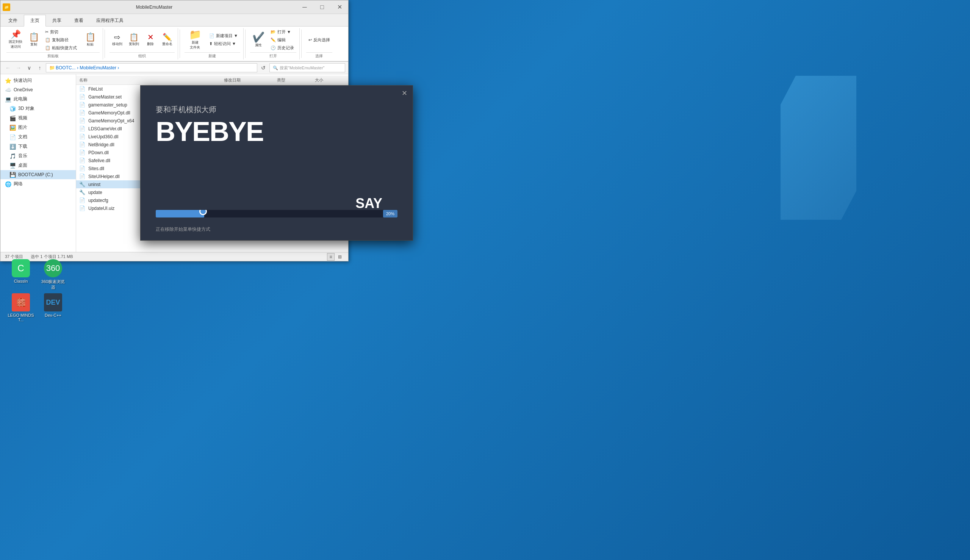 The height and width of the screenshot is (560, 970). I want to click on sidebar-item-desktop: 🖥️ 桌面, so click(38, 165).